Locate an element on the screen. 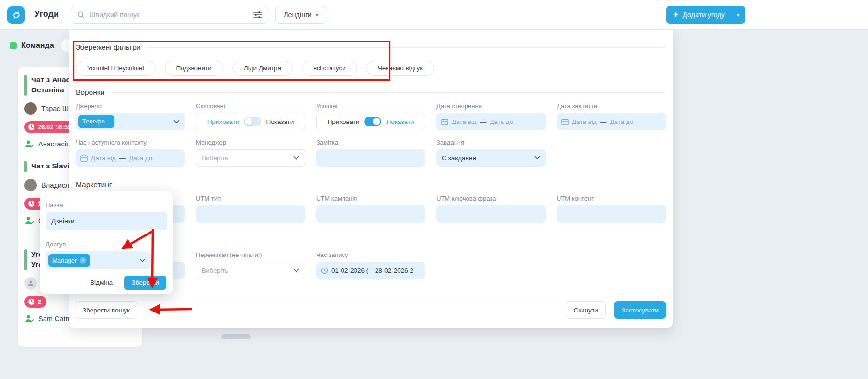  record-time-range: 01-02-2026 (—28-02-2026 2 is located at coordinates (371, 270).